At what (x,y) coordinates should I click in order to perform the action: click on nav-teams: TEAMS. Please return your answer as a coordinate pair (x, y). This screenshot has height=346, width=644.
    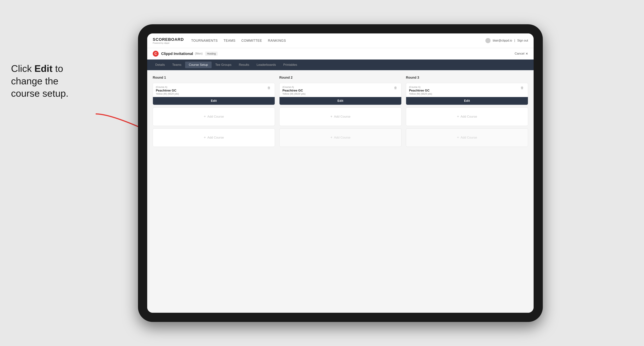
    Looking at the image, I should click on (230, 41).